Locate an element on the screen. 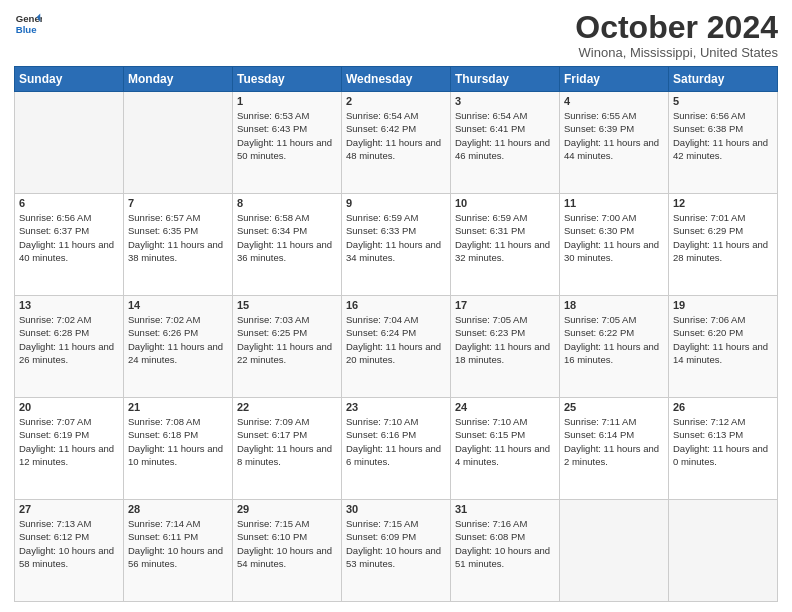 The height and width of the screenshot is (612, 792). day-info: Sunrise: 6:57 AMSunset: 6:35 PMDaylight:… is located at coordinates (178, 238).